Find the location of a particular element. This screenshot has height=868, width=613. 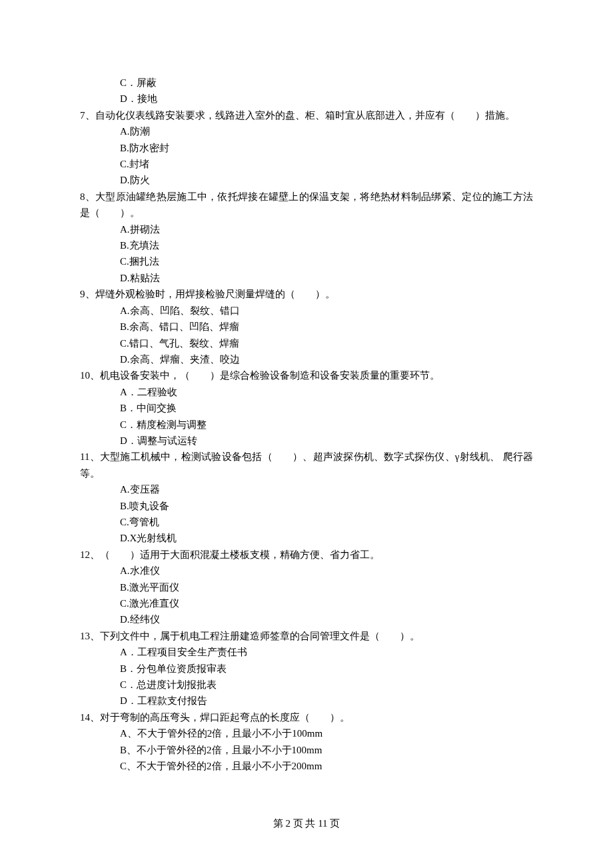

q9-option-b: B.余高、错口、凹陷、焊瘤 is located at coordinates (306, 327).